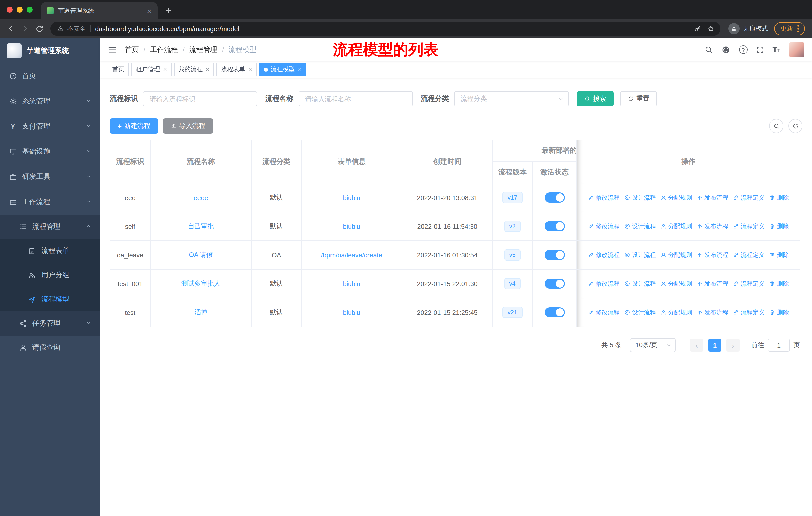 Image resolution: width=812 pixels, height=516 pixels. Describe the element at coordinates (201, 226) in the screenshot. I see `process-name-link: 自己审批` at that location.